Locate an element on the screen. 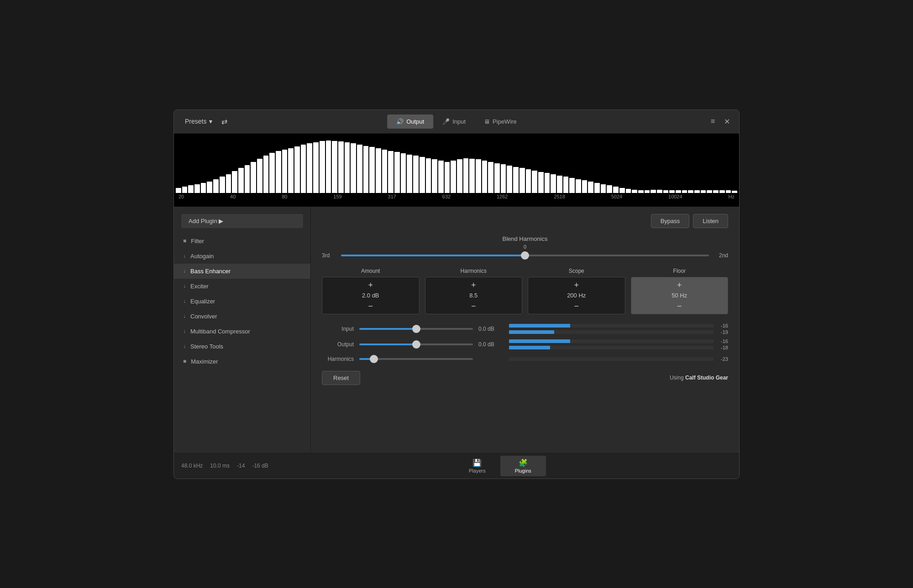  output-slider-row: Output 0.0 dB -16 is located at coordinates (525, 344).